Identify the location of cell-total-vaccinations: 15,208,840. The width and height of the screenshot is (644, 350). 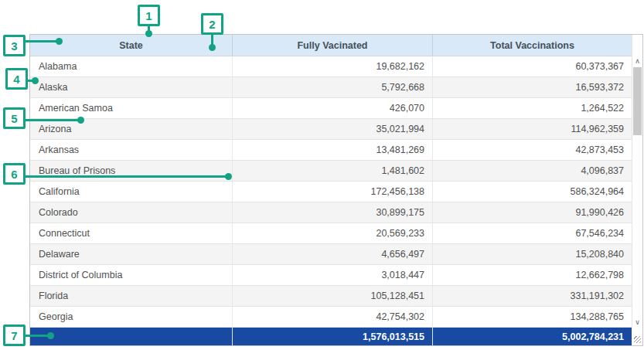
(532, 254).